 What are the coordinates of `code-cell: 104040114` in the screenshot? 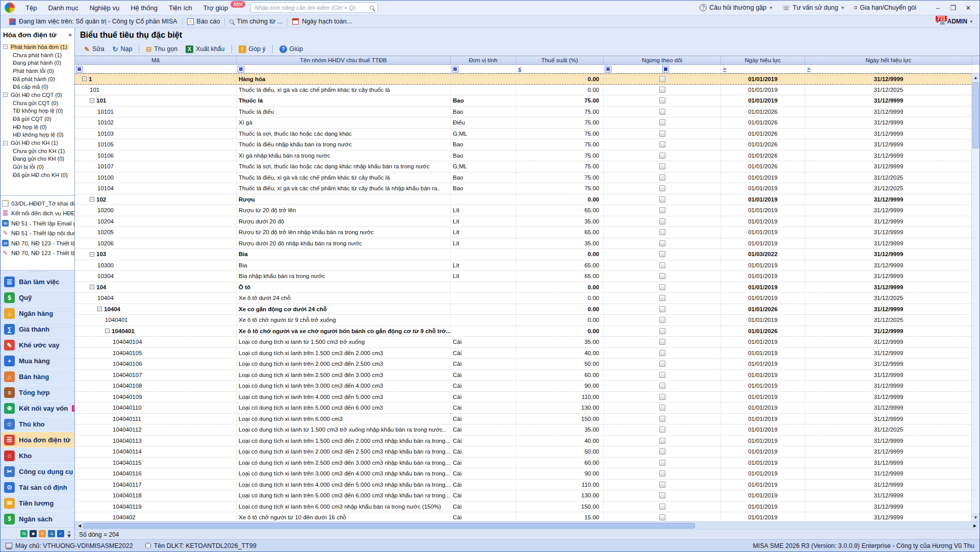 It's located at (156, 452).